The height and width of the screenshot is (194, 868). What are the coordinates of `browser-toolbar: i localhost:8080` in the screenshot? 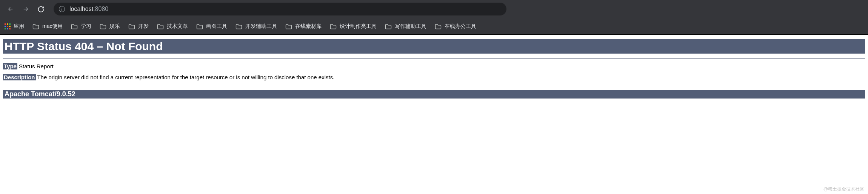 It's located at (434, 9).